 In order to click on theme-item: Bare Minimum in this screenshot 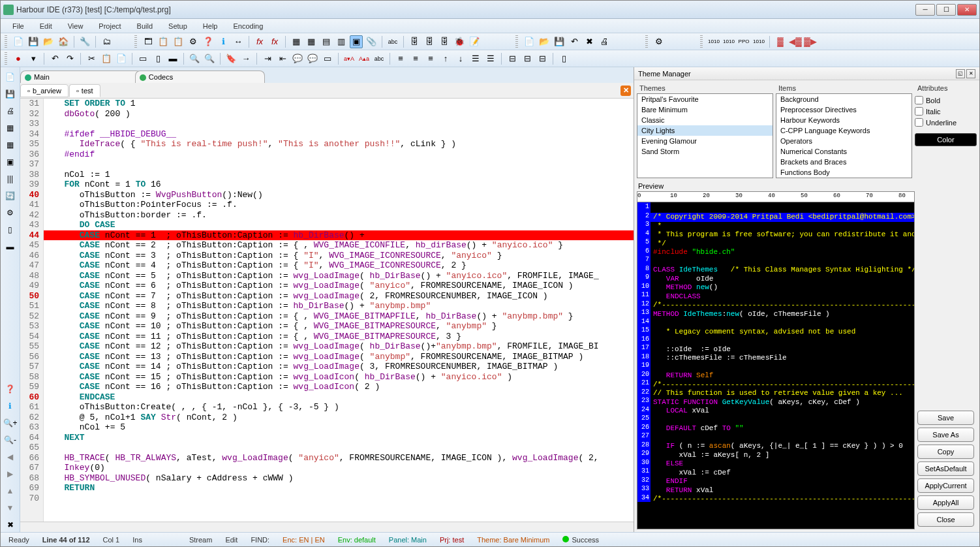, I will do `click(705, 110)`.